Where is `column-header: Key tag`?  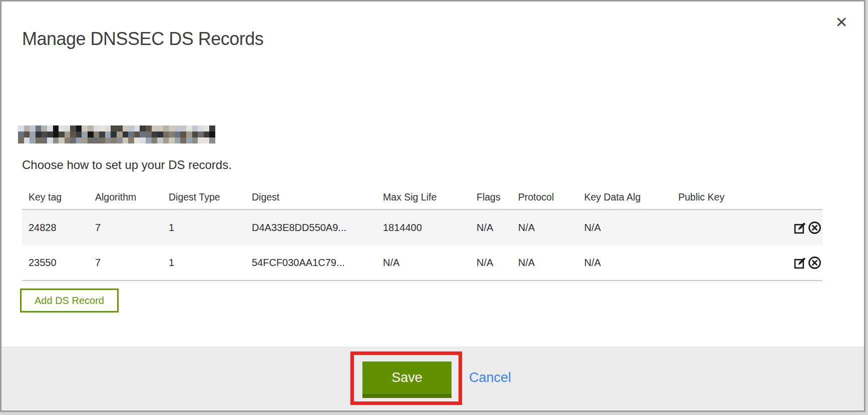
column-header: Key tag is located at coordinates (55, 197).